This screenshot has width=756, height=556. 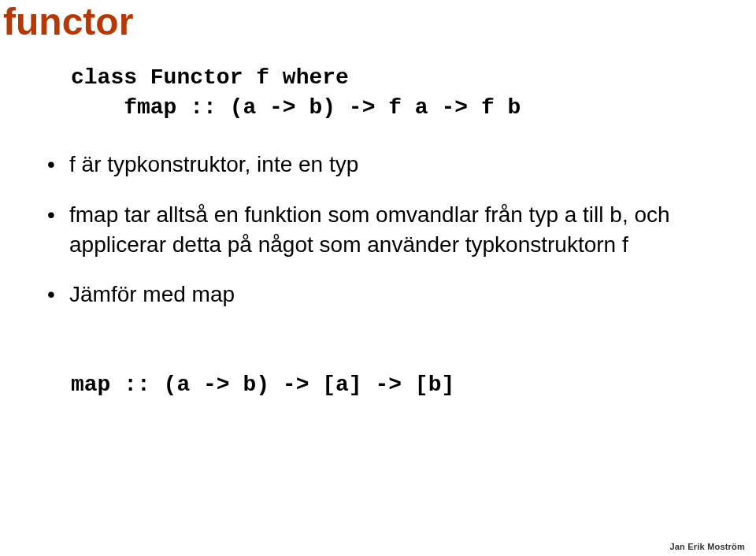 I want to click on footer-author: Jan Erik Moström, so click(x=707, y=547).